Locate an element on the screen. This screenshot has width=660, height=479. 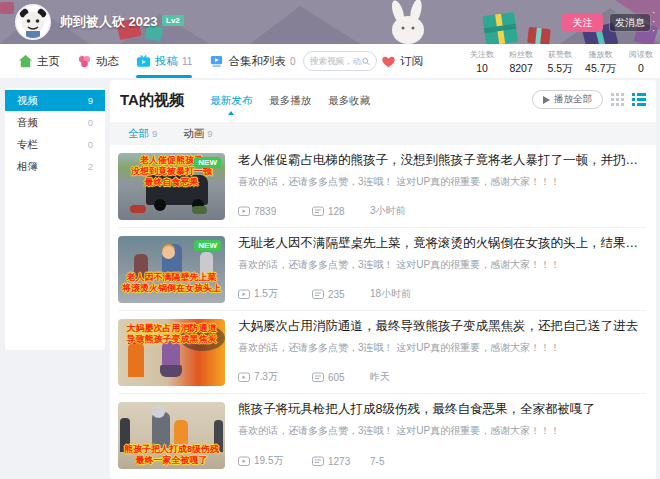
space-navbar: 主页 动态 投稿 11 合集和列表 0 收藏 1 is located at coordinates (330, 61).